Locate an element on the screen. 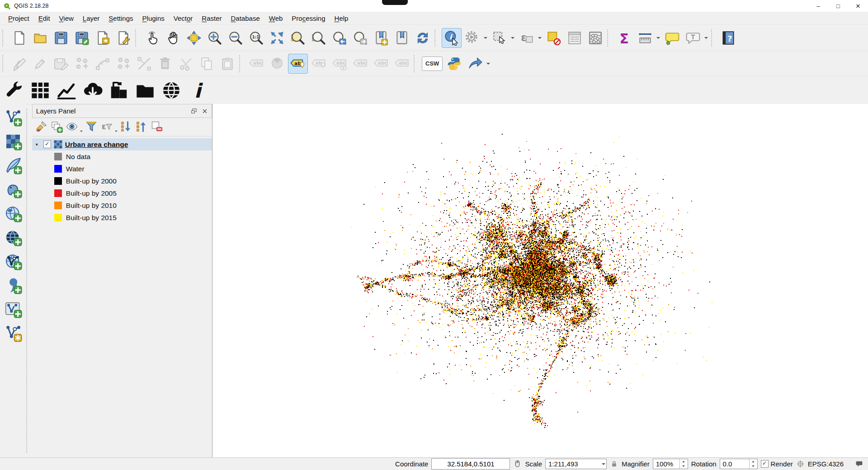 The height and width of the screenshot is (470, 868). copy-features-button is located at coordinates (207, 64).